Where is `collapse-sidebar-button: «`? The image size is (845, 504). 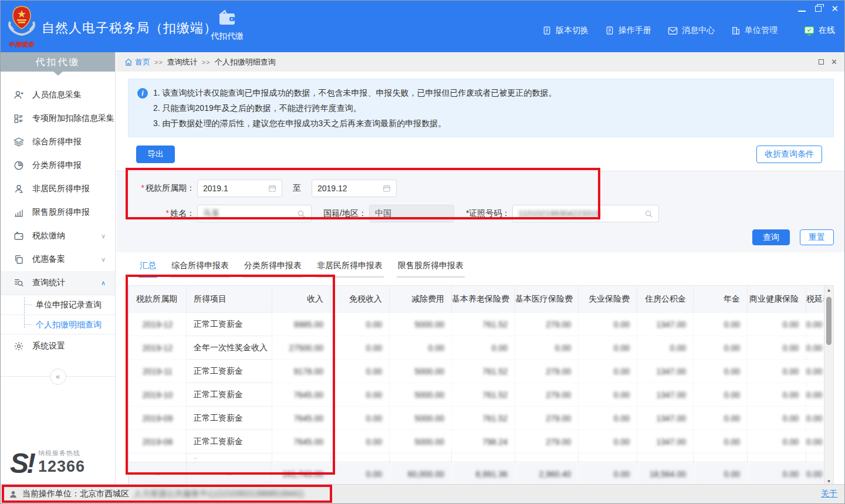 collapse-sidebar-button: « is located at coordinates (58, 377).